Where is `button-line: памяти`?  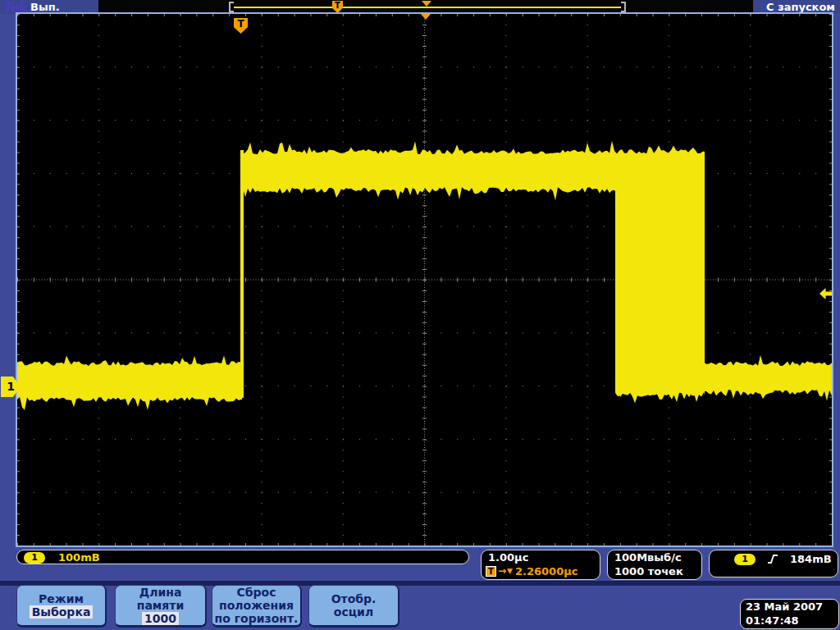
button-line: памяти is located at coordinates (161, 605).